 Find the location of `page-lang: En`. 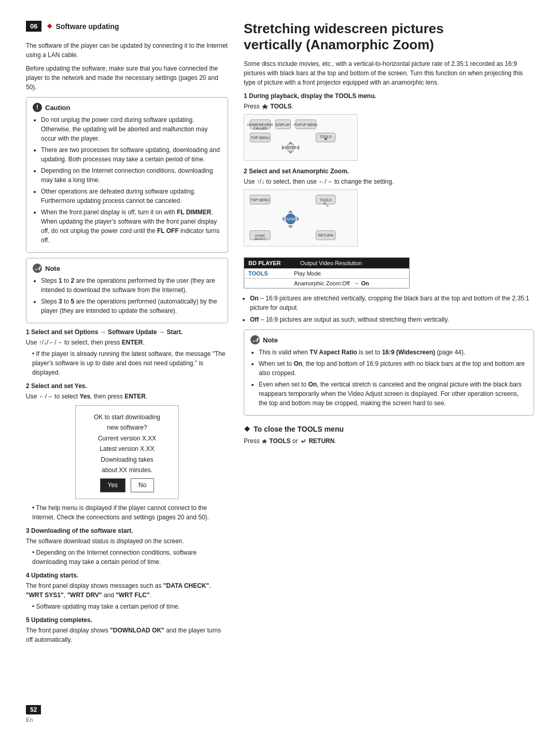

page-lang: En is located at coordinates (29, 720).